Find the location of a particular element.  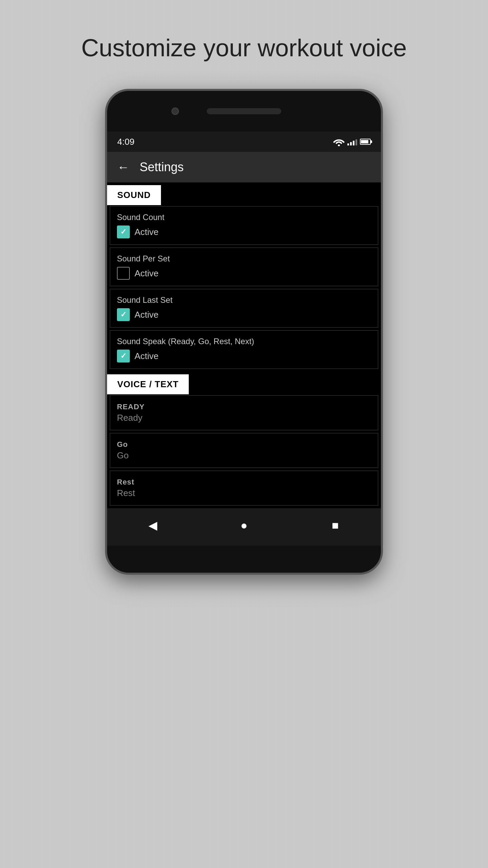

app-bar-title: Settings is located at coordinates (162, 167).